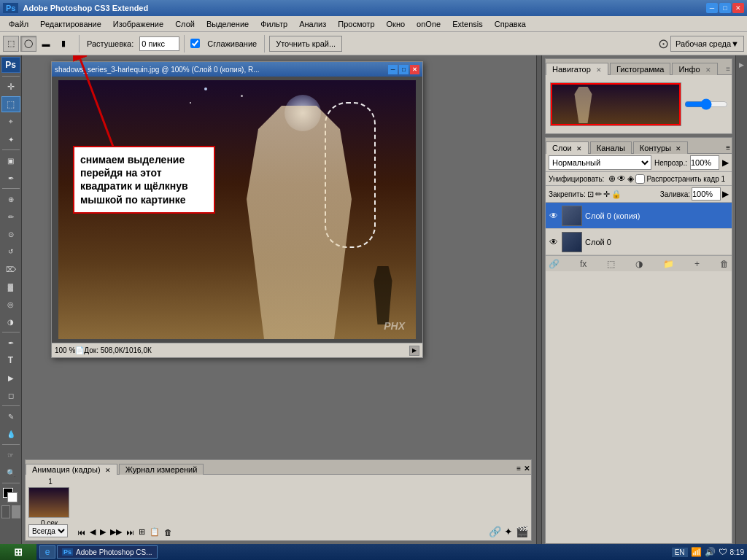  I want to click on workspace-dropdown: Рабочая среда ▼, so click(708, 44).